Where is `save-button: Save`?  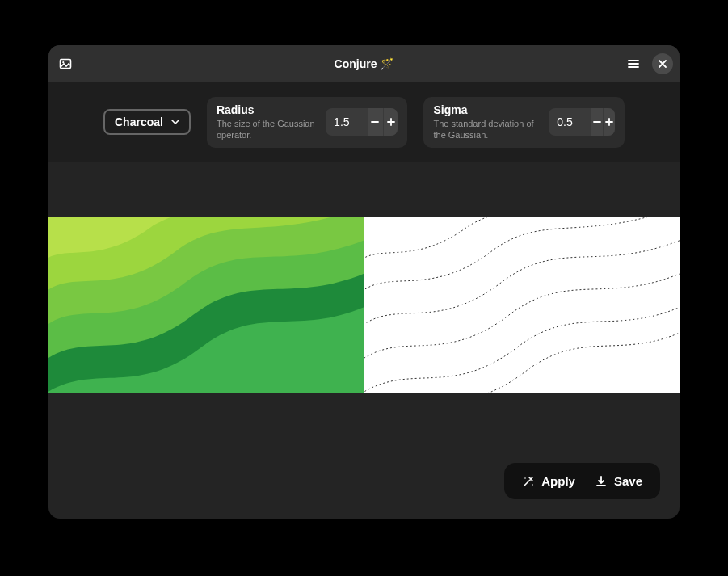
save-button: Save is located at coordinates (619, 481).